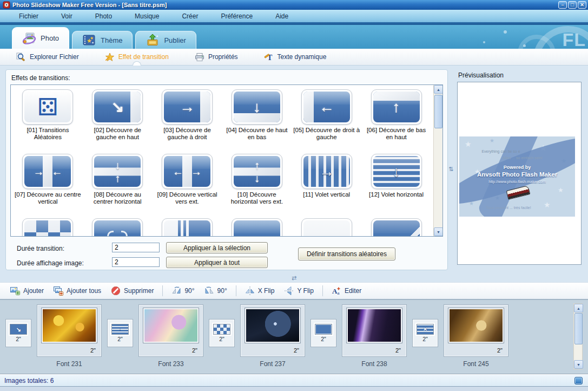 Image resolution: width=588 pixels, height=391 pixels. I want to click on feature-item-texte-dynamique: TTexte dynamique, so click(295, 57).